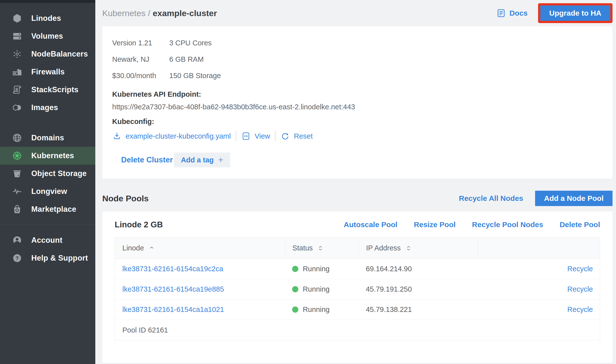  What do you see at coordinates (580, 225) in the screenshot?
I see `delete-pool-link: Delete Pool` at bounding box center [580, 225].